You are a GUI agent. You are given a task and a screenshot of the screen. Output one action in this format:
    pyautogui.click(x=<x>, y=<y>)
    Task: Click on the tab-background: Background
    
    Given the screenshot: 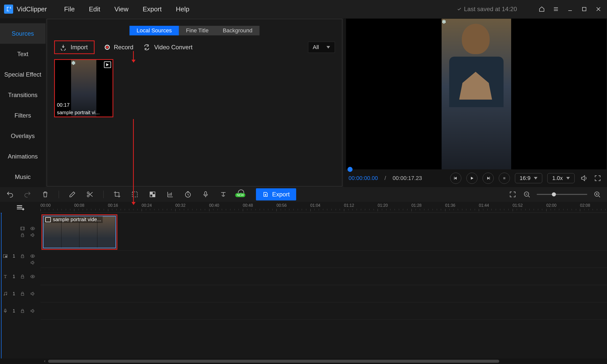 What is the action you would take?
    pyautogui.click(x=238, y=31)
    